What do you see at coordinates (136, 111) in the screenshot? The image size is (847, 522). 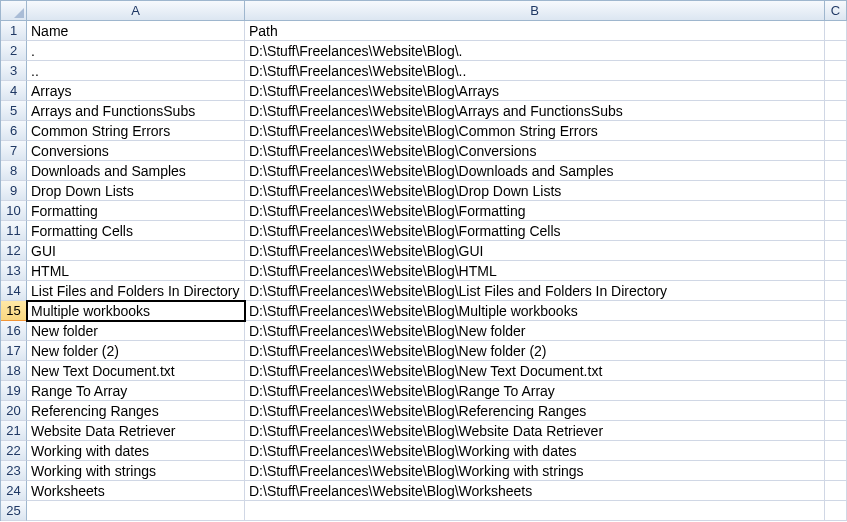 I see `cell: Arrays and FunctionsSubs` at bounding box center [136, 111].